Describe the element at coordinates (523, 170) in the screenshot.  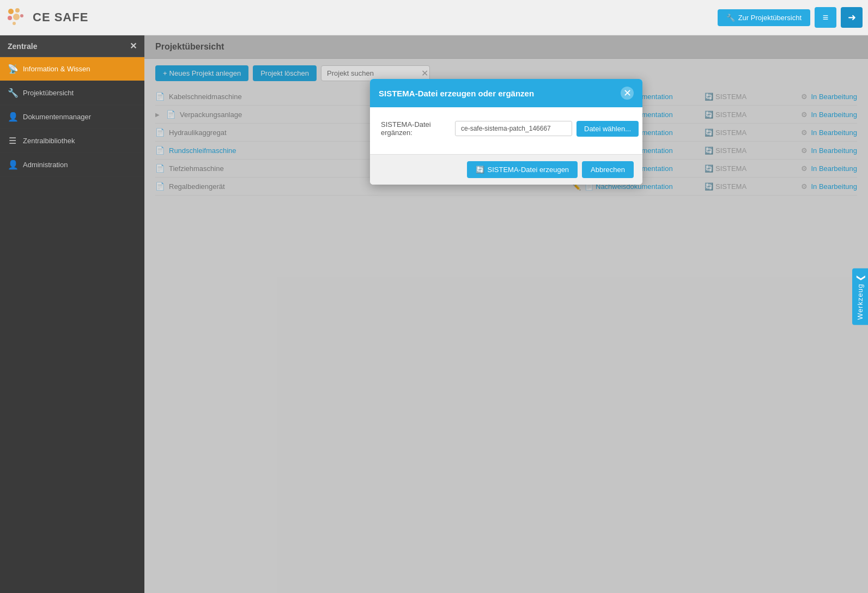
I see `sistema-erzeugen-button: 🔄 SISTEMA-Datei erzeugen` at that location.